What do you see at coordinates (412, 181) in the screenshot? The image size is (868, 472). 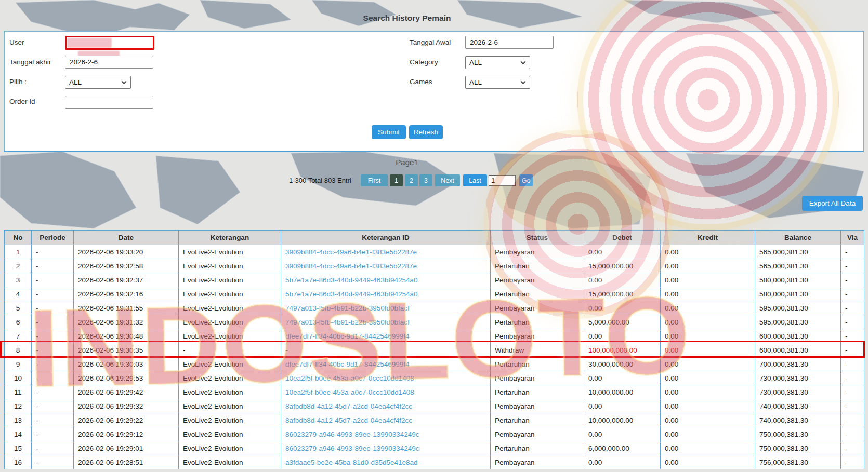 I see `pagination-page-button-2: 2` at bounding box center [412, 181].